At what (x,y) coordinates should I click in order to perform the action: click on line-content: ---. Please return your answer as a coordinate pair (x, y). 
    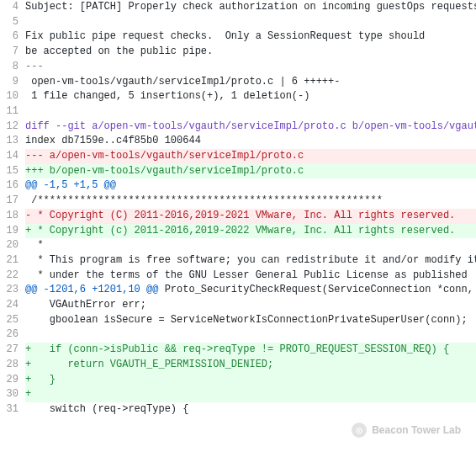
    Looking at the image, I should click on (251, 67).